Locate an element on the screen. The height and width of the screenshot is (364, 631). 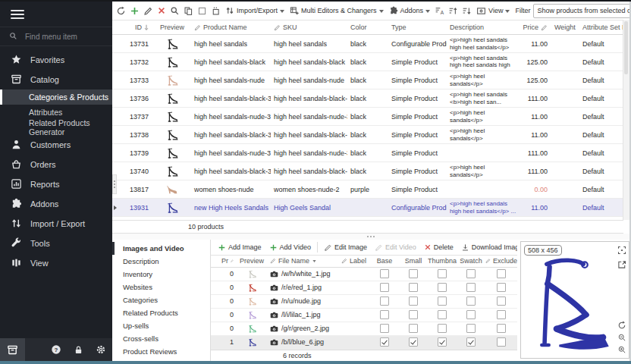
lock-icon is located at coordinates (79, 350).